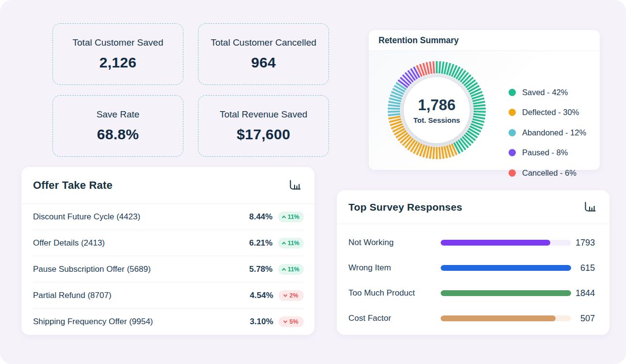  What do you see at coordinates (118, 126) in the screenshot?
I see `stat-card-save-rate: Save Rate 68.8%` at bounding box center [118, 126].